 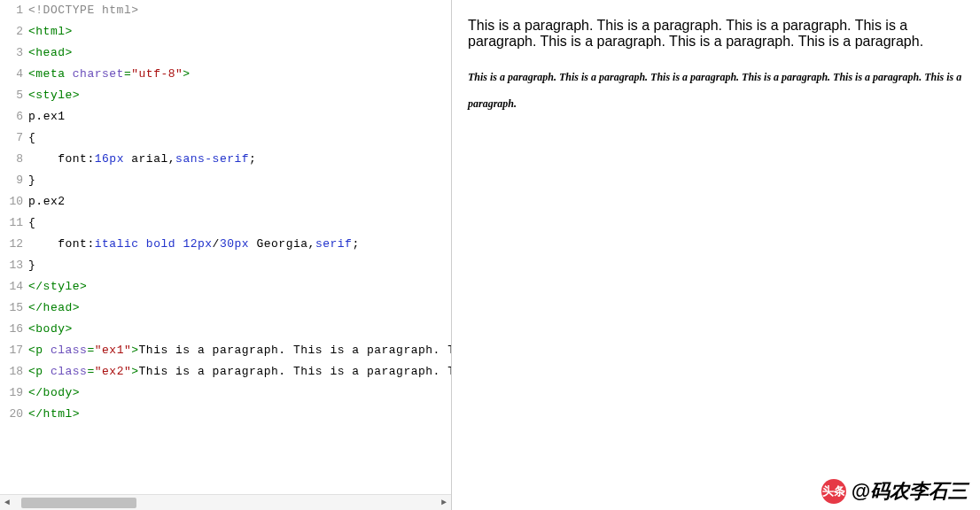 What do you see at coordinates (239, 117) in the screenshot?
I see `code-line: p.ex1` at bounding box center [239, 117].